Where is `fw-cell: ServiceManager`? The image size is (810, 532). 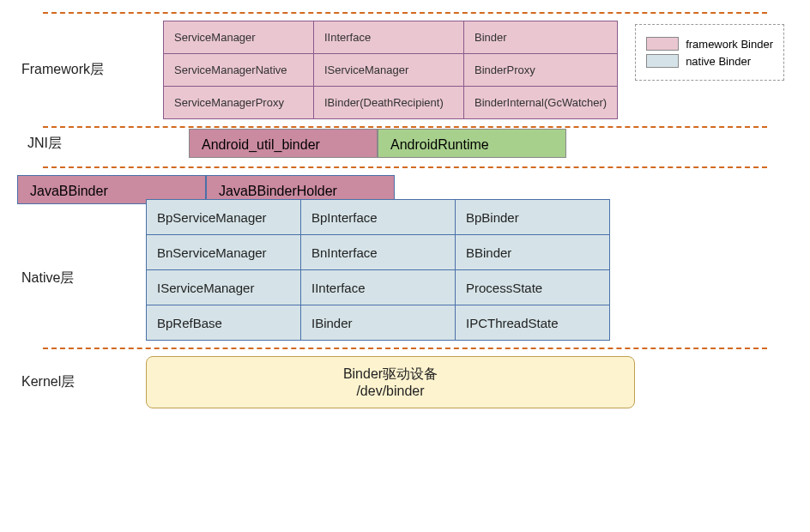
fw-cell: ServiceManager is located at coordinates (239, 38).